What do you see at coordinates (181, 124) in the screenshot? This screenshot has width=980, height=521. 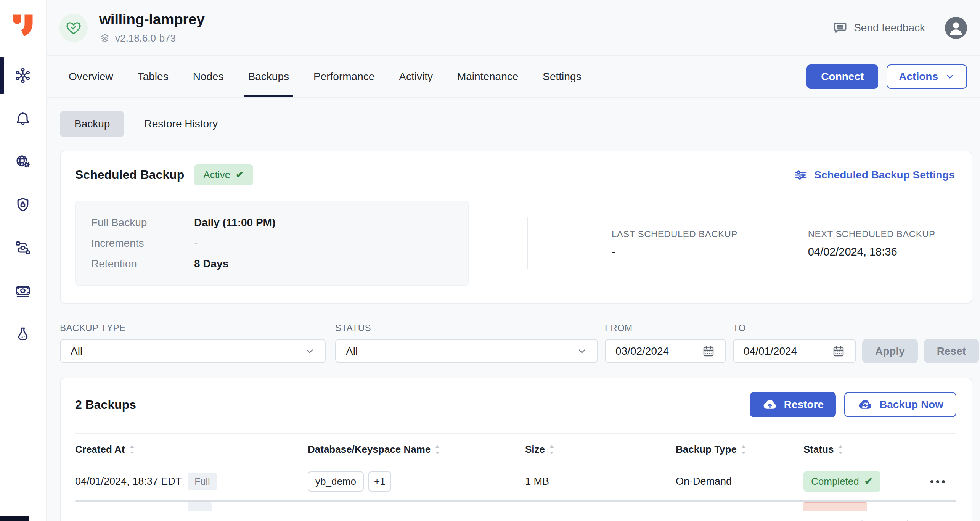 I see `subtab-restore-history: Restore History` at bounding box center [181, 124].